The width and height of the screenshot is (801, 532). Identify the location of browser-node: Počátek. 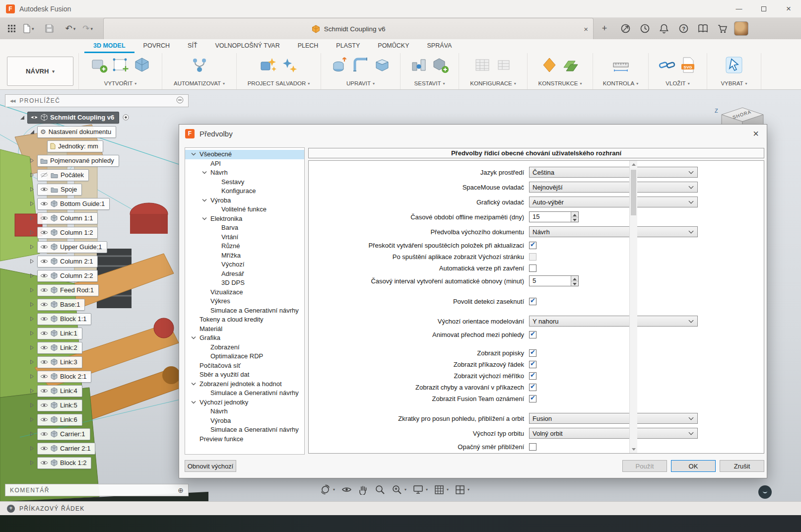
(63, 175).